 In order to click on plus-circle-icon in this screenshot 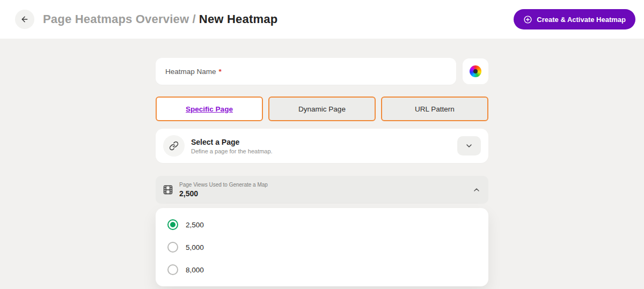, I will do `click(528, 19)`.